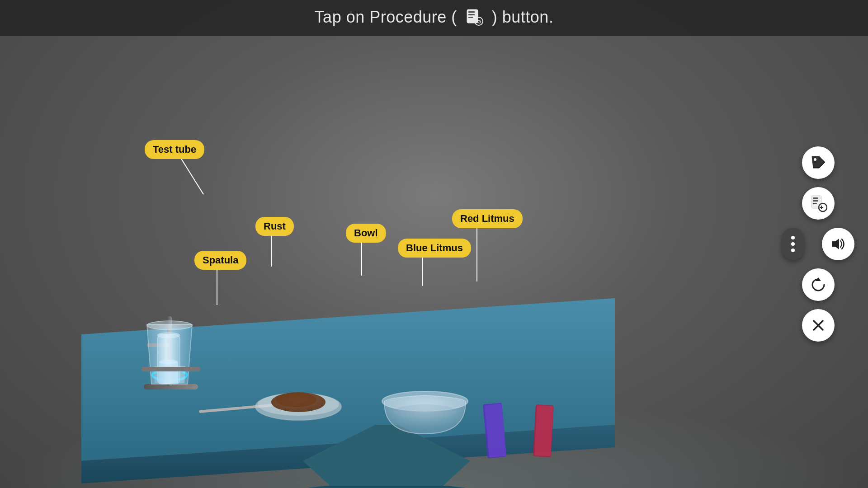 This screenshot has width=868, height=488. What do you see at coordinates (231, 291) in the screenshot?
I see `spatula-line` at bounding box center [231, 291].